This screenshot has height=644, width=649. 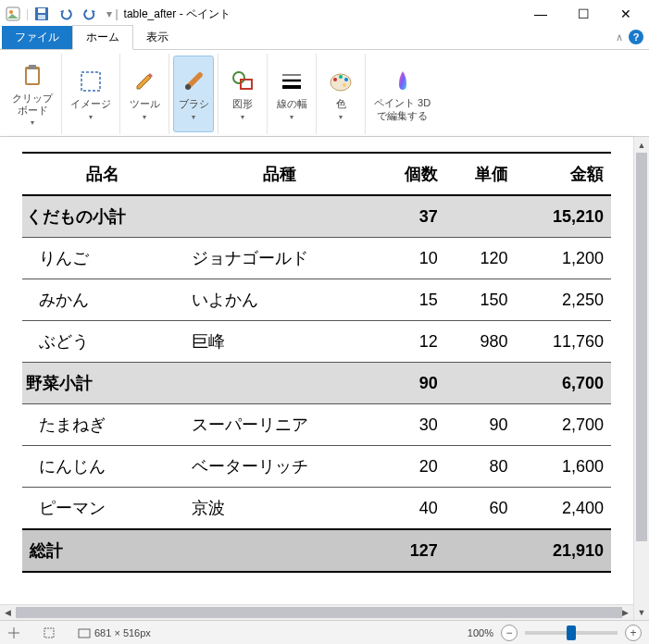 I want to click on col-amount: 金額, so click(x=563, y=174).